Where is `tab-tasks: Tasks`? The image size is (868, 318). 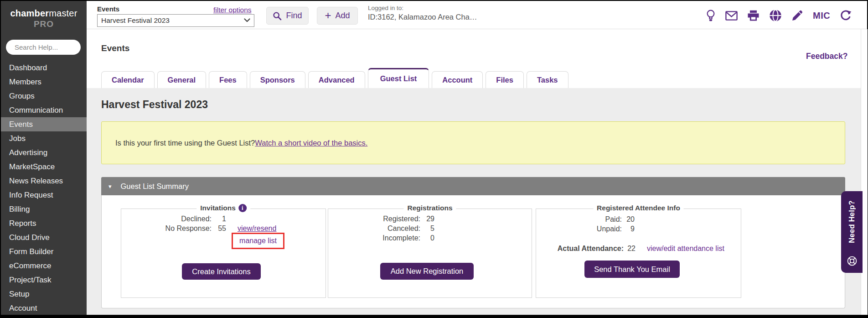 tab-tasks: Tasks is located at coordinates (548, 79).